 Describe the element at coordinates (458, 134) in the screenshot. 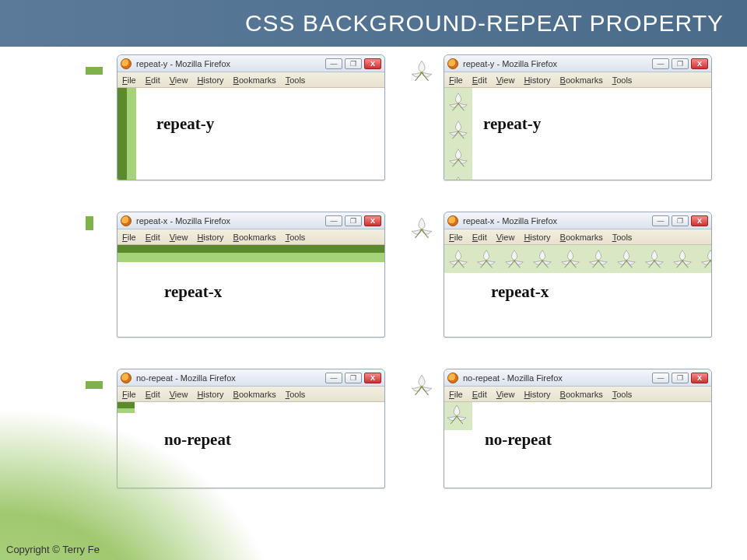

I see `repeat-y-tile-column` at that location.